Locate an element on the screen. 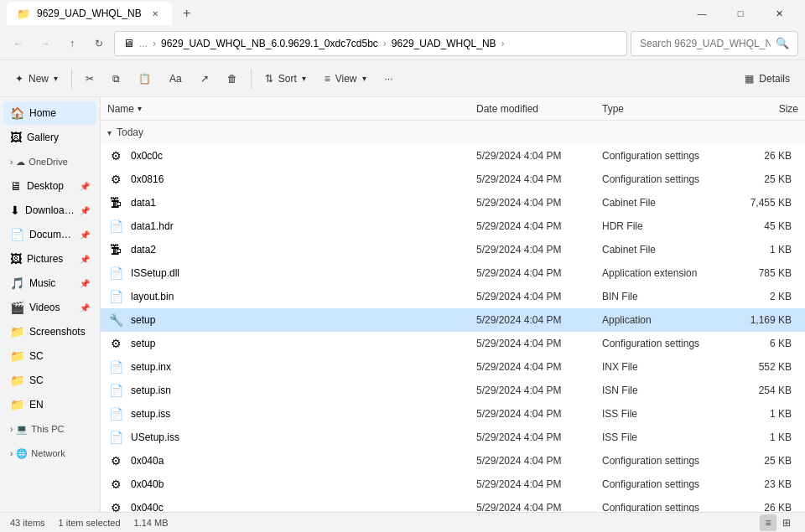 The width and height of the screenshot is (805, 532). details-button: ▦ Details is located at coordinates (767, 79).